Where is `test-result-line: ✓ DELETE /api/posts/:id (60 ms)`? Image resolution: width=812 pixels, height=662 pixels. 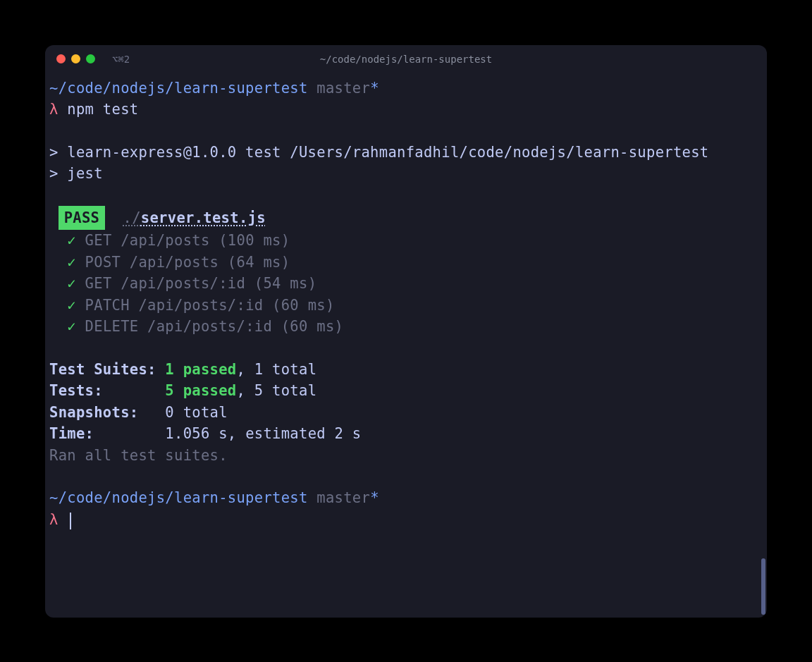 test-result-line: ✓ DELETE /api/posts/:id (60 ms) is located at coordinates (406, 327).